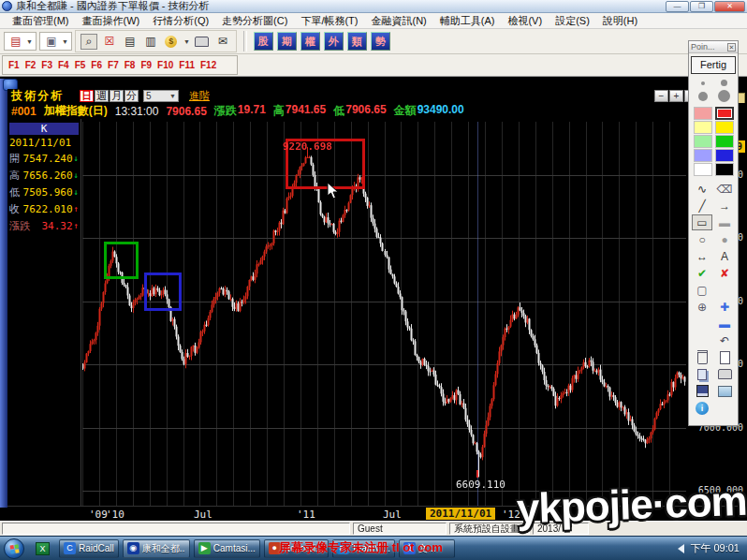 This screenshot has width=747, height=560. I want to click on zoom-in-button: +, so click(676, 96).